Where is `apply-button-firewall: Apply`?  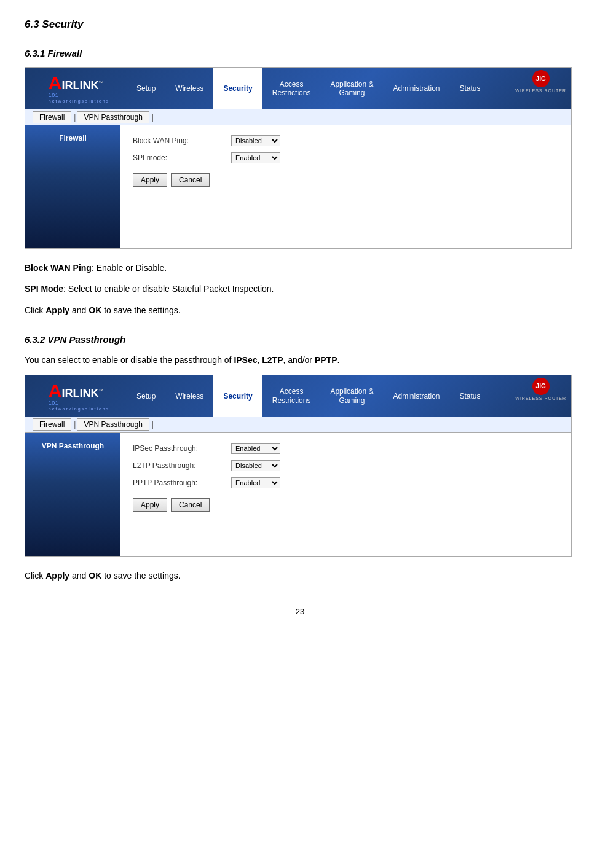 apply-button-firewall: Apply is located at coordinates (150, 180).